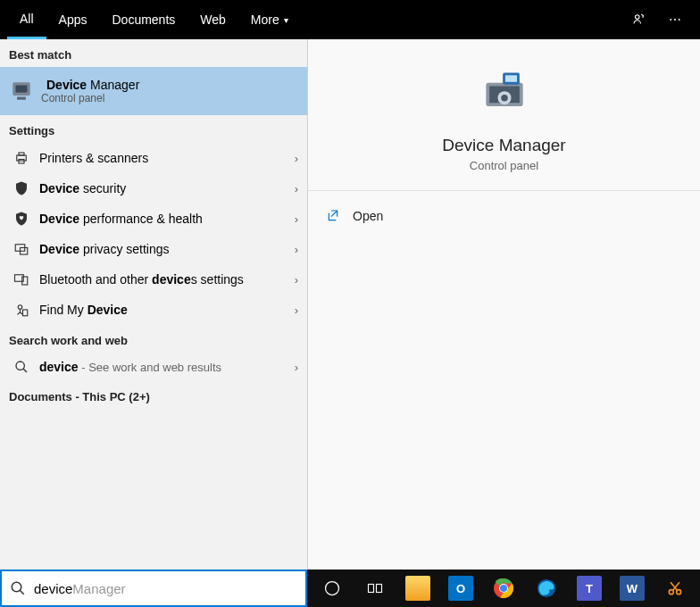  What do you see at coordinates (639, 20) in the screenshot?
I see `feedback-icon` at bounding box center [639, 20].